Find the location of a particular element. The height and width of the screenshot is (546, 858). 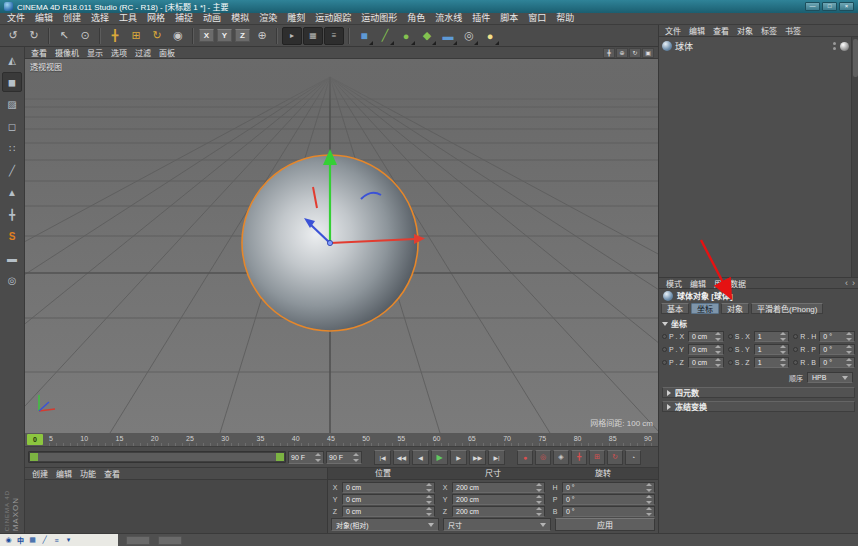

attr-pz-field: 0 cm is located at coordinates (706, 362).